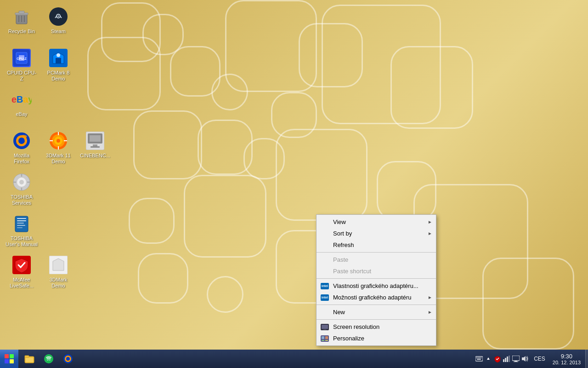 The height and width of the screenshot is (368, 588). What do you see at coordinates (376, 222) in the screenshot?
I see `context-menu-view: View ►` at bounding box center [376, 222].